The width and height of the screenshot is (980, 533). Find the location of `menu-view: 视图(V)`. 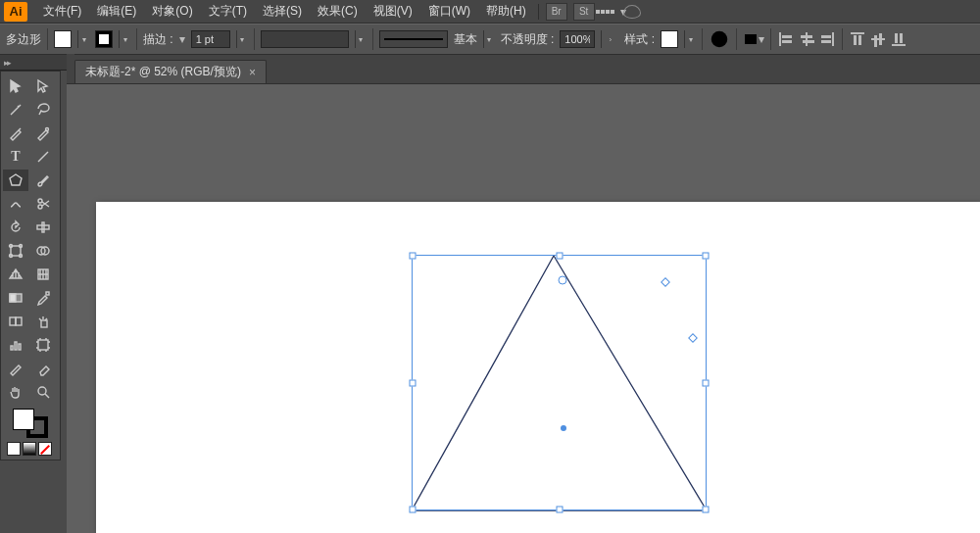

menu-view: 视图(V) is located at coordinates (393, 12).